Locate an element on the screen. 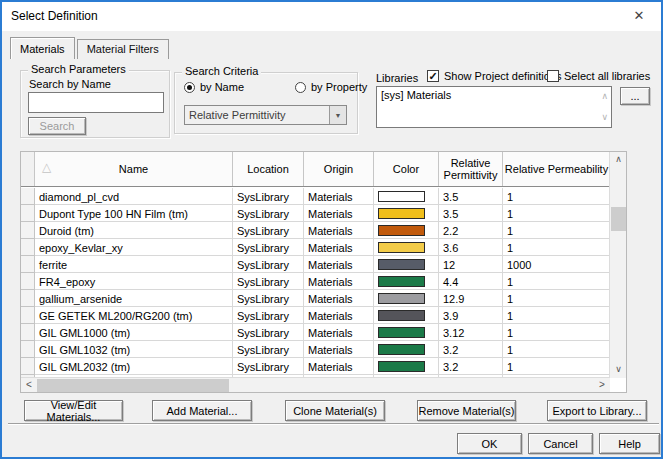  cell-permittivity: 3.6 is located at coordinates (471, 248).